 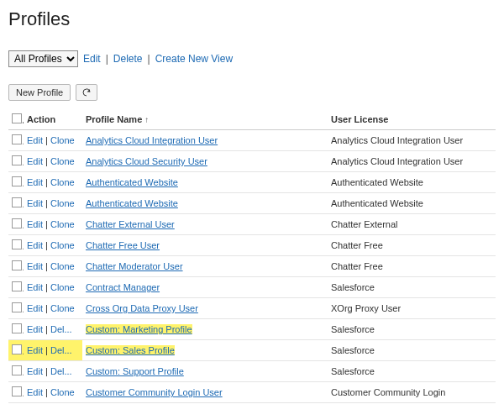 What do you see at coordinates (412, 225) in the screenshot?
I see `user-license-cell: Chatter External` at bounding box center [412, 225].